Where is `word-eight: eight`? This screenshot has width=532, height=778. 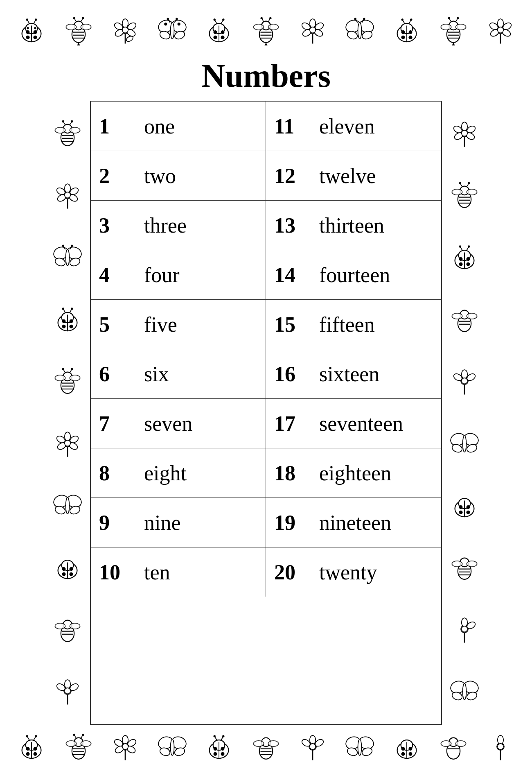 word-eight: eight is located at coordinates (165, 473).